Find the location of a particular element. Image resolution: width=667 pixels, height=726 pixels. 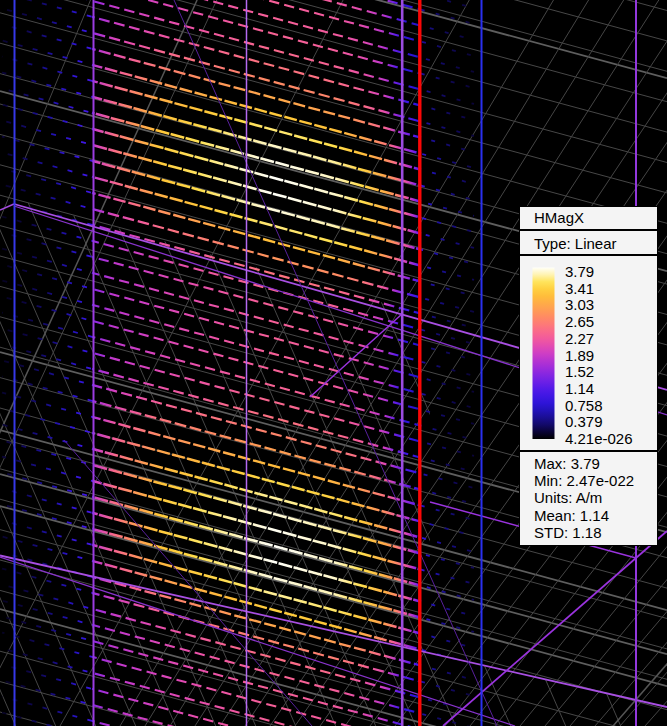

svg-text: STD: 1.18 is located at coordinates (568, 532).